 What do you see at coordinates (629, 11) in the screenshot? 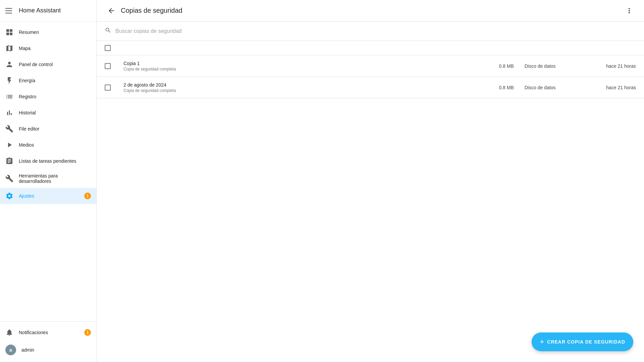
I see `more-options-button` at bounding box center [629, 11].